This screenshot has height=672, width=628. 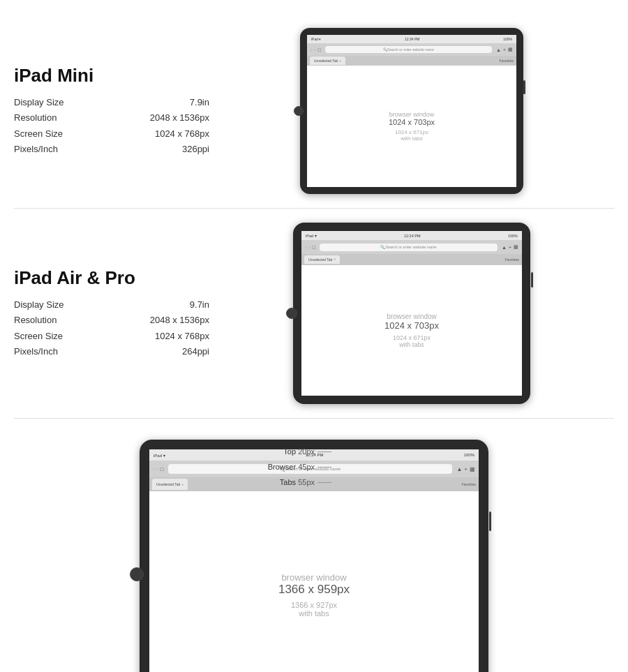 What do you see at coordinates (300, 451) in the screenshot?
I see `annotation-top: Top 20px` at bounding box center [300, 451].